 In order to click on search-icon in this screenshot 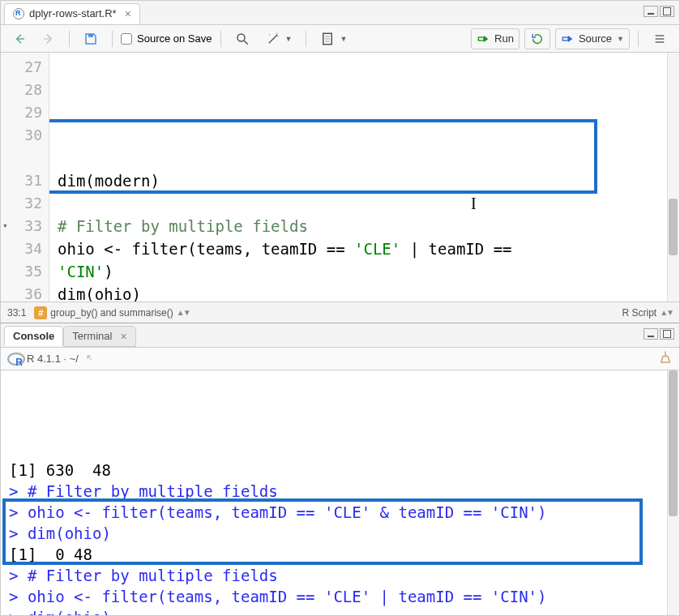, I will do `click(242, 39)`.